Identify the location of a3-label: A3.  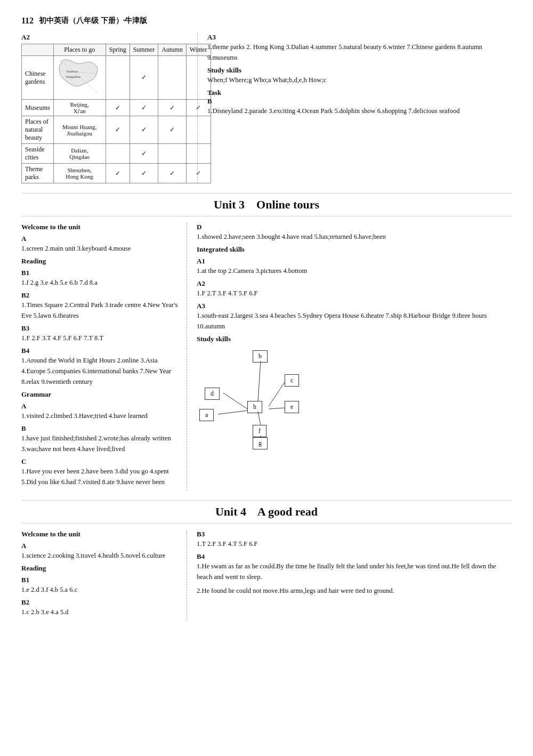
(359, 37).